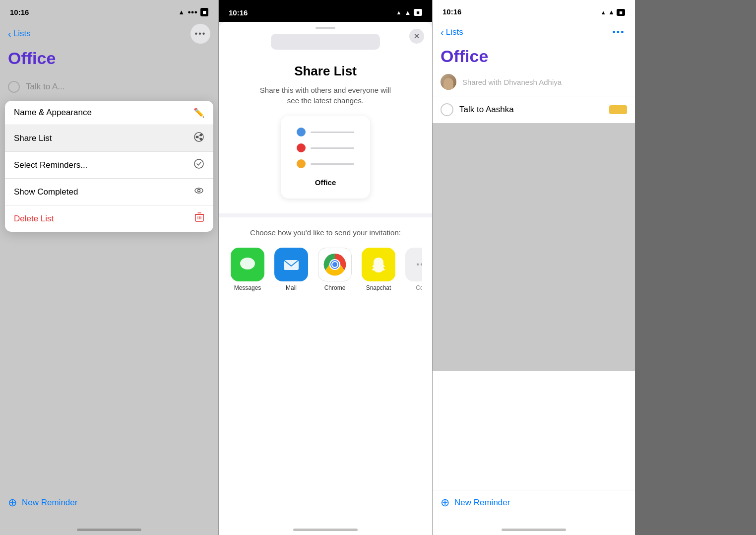  What do you see at coordinates (109, 87) in the screenshot?
I see `reminder-item-left: Talk to A...` at bounding box center [109, 87].